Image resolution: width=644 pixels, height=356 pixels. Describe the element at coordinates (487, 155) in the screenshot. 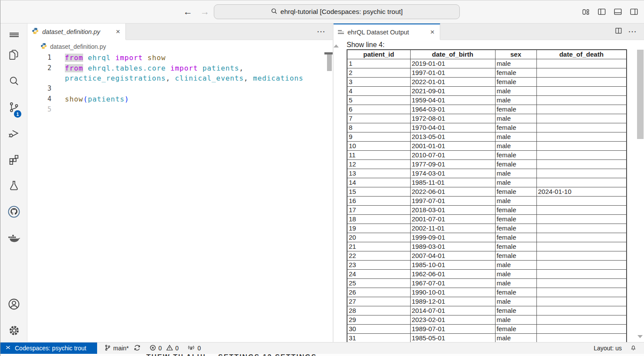

I see `table-row: 112010-07-01female` at that location.